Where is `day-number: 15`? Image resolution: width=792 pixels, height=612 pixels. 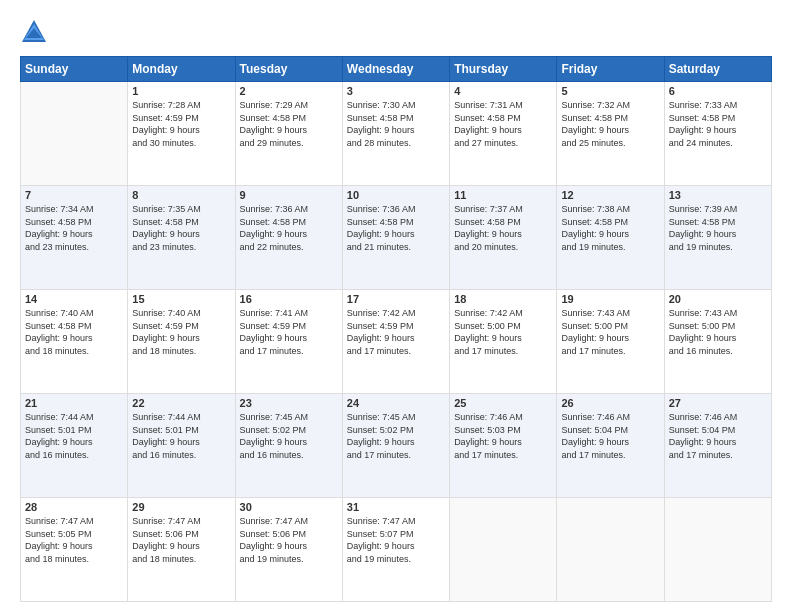 day-number: 15 is located at coordinates (181, 299).